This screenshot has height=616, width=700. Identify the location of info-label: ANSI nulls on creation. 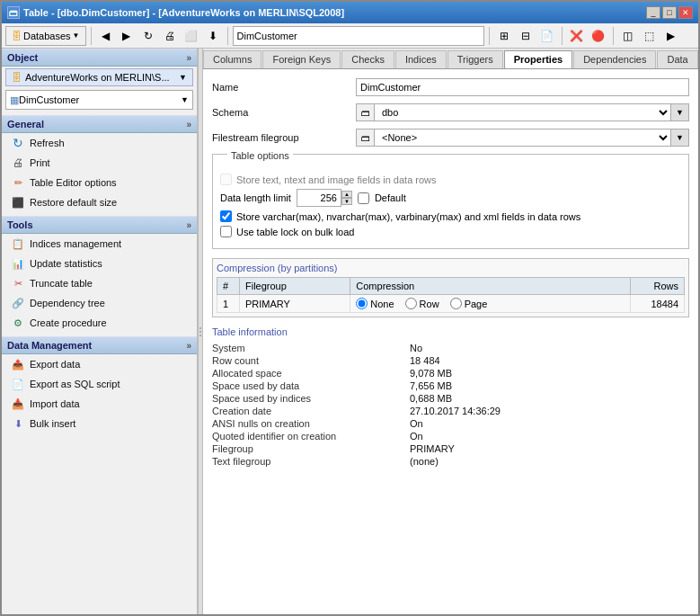
(311, 424).